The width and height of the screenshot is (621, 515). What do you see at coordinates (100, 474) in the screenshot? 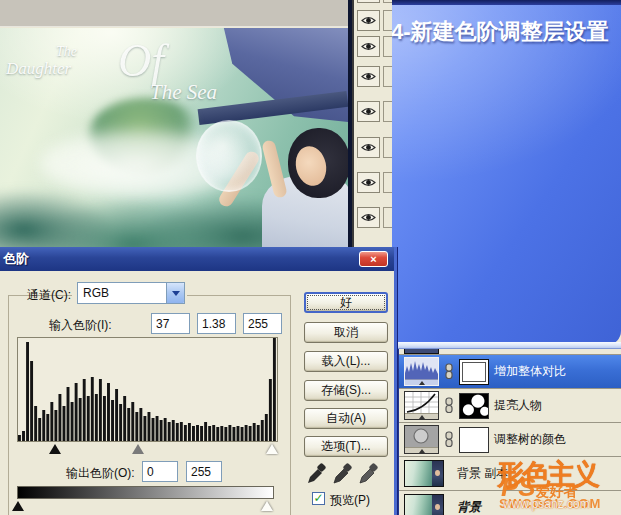
I see `output-levels-label: 输出色阶(O):` at bounding box center [100, 474].